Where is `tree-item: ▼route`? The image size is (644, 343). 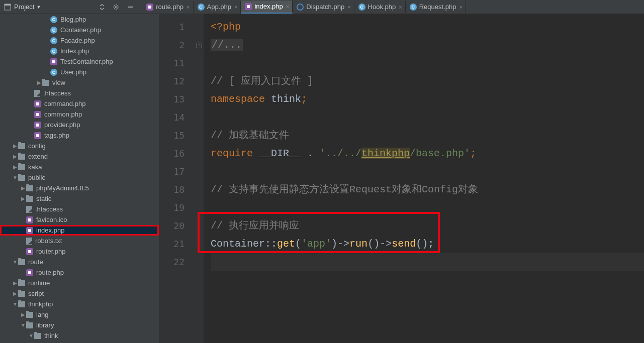
tree-item: ▼route is located at coordinates (79, 262).